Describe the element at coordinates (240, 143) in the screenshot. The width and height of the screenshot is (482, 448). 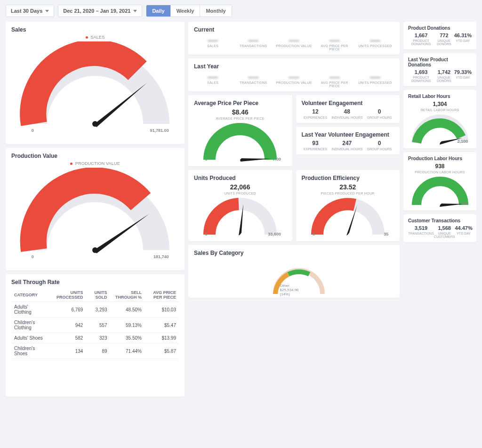
I see `avg-price-gauge` at that location.